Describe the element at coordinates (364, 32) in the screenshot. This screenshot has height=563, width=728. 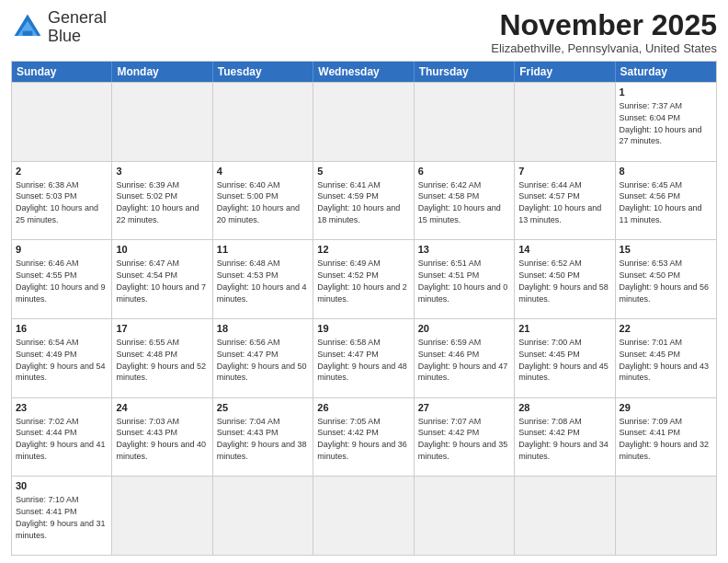
I see `header: General Blue November 2025 Elizabethvill…` at that location.